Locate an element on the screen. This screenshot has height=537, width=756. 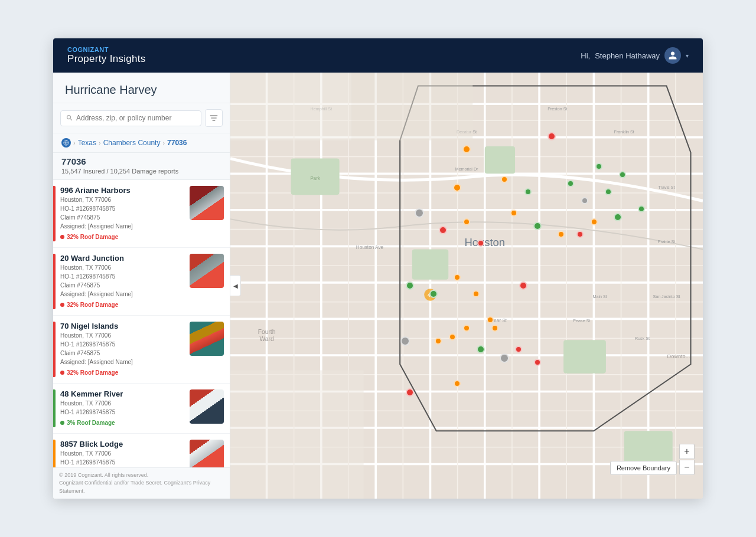
greeting-text: Hi, is located at coordinates (585, 55).